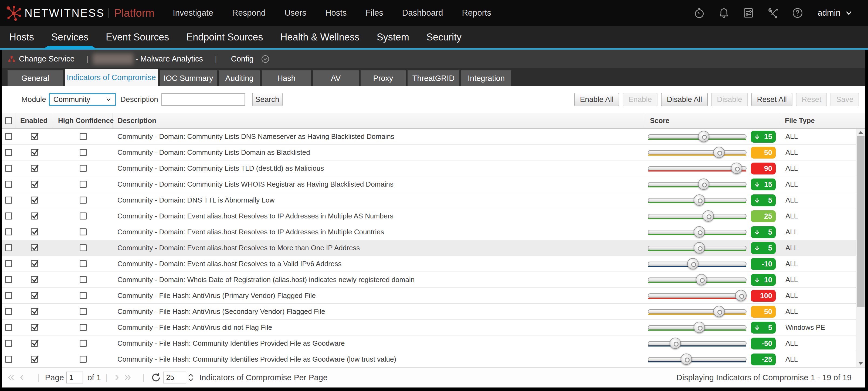 The height and width of the screenshot is (391, 868). What do you see at coordinates (379, 121) in the screenshot?
I see `column-header-description: Description` at bounding box center [379, 121].